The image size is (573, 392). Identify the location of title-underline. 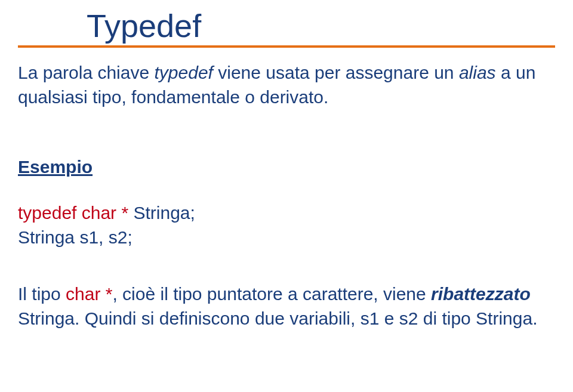
(286, 47).